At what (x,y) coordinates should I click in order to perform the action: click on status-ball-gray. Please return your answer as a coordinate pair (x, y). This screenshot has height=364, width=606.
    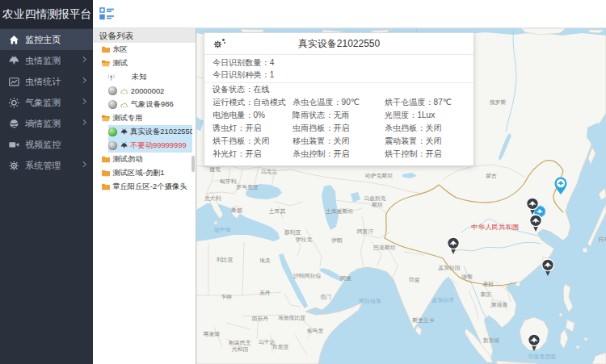
    Looking at the image, I should click on (113, 105).